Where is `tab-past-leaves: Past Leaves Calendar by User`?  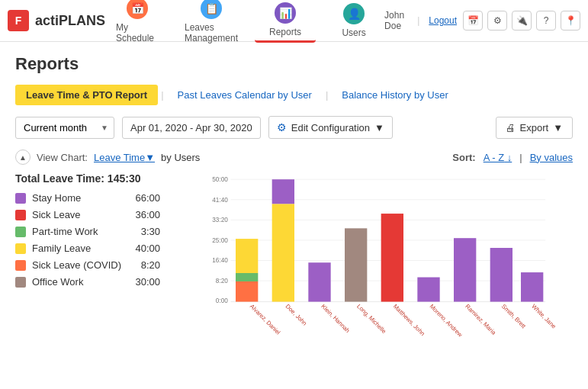 tab-past-leaves: Past Leaves Calendar by User is located at coordinates (245, 95).